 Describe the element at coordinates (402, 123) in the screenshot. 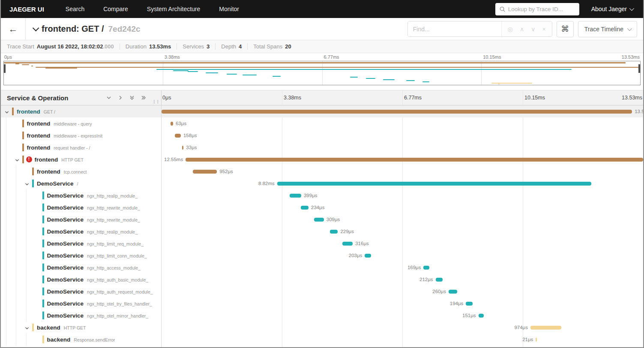

I see `span-bar-row: 63μs` at that location.